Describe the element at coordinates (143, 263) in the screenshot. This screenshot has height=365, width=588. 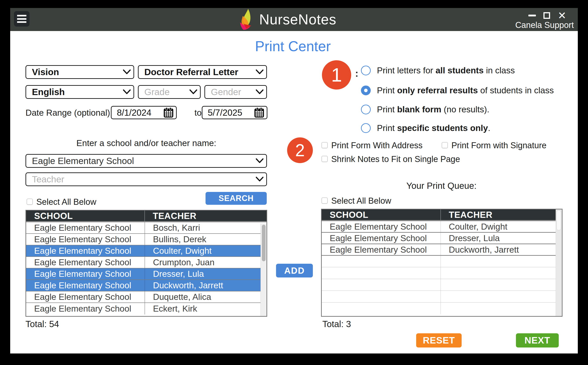
I see `table-row: Eagle Elementary School Crumpton, Juan` at that location.